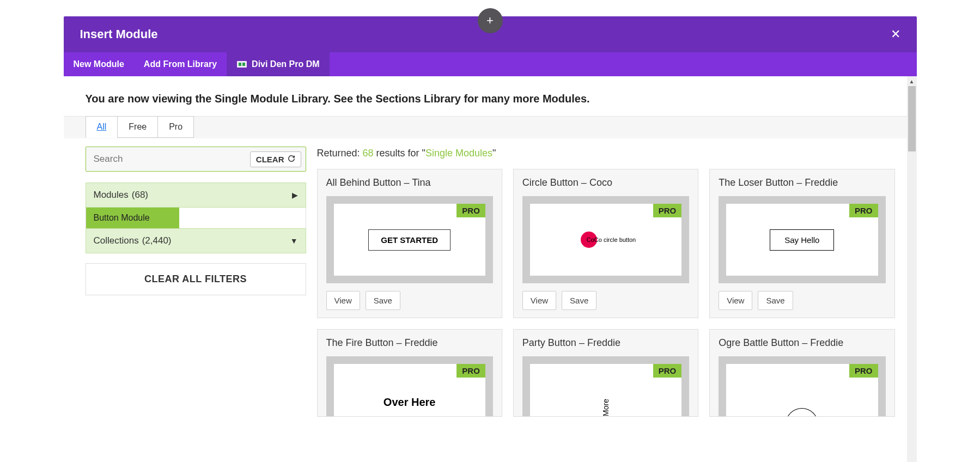 The image size is (980, 462). Describe the element at coordinates (133, 218) in the screenshot. I see `filter-chip-button-module: Button Module` at that location.